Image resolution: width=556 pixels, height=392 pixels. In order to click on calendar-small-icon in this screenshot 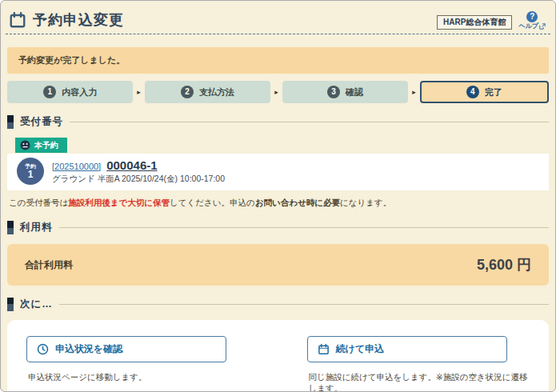, I will do `click(323, 349)`.